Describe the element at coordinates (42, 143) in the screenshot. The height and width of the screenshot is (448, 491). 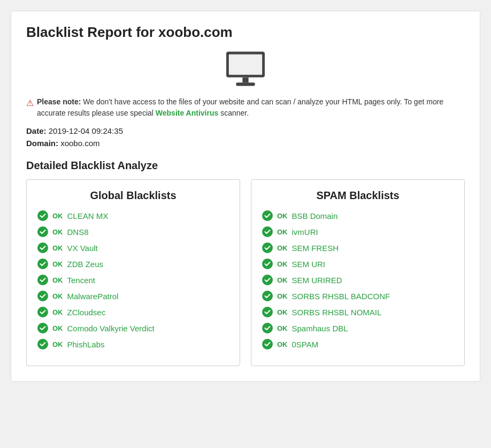
I see `domain-label: Domain:` at that location.